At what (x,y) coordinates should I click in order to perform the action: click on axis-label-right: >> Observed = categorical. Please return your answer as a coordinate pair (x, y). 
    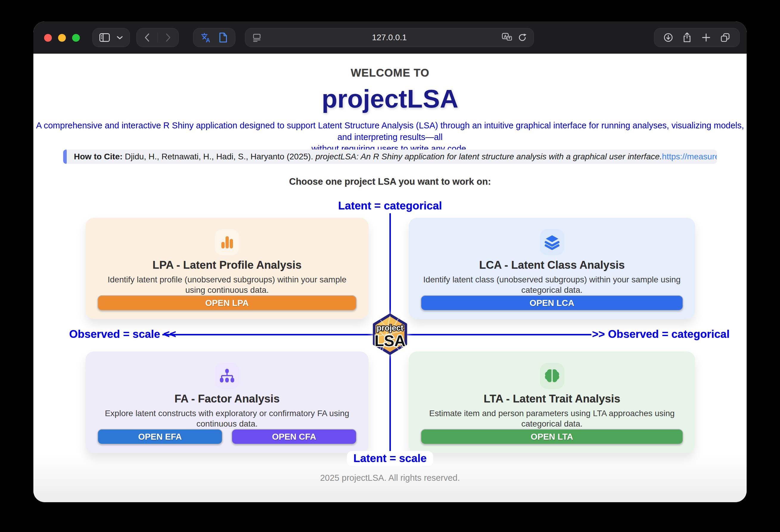
    Looking at the image, I should click on (661, 334).